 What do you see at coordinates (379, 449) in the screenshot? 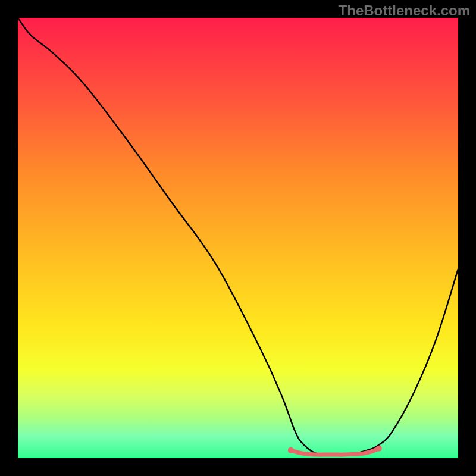
I see `optimal-range-end-dot` at bounding box center [379, 449].